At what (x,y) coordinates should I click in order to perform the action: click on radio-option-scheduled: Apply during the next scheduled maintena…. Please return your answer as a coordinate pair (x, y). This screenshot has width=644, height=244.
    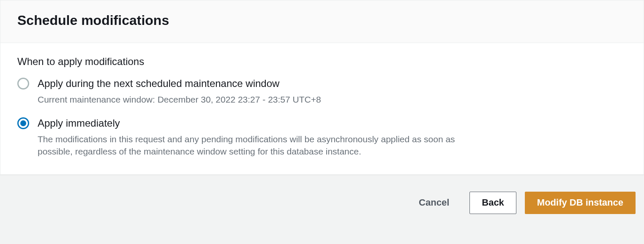
    Looking at the image, I should click on (322, 91).